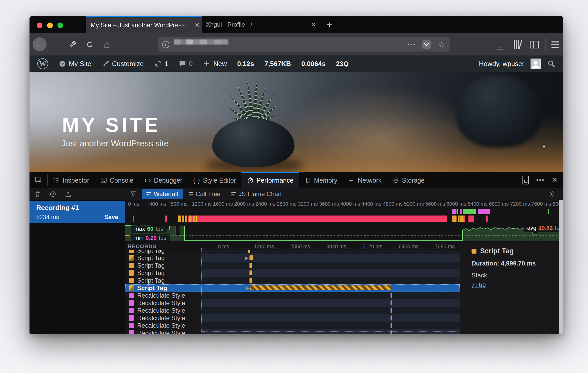 The image size is (588, 373). I want to click on recording-item: Recording #1 8234 ms Save, so click(77, 212).